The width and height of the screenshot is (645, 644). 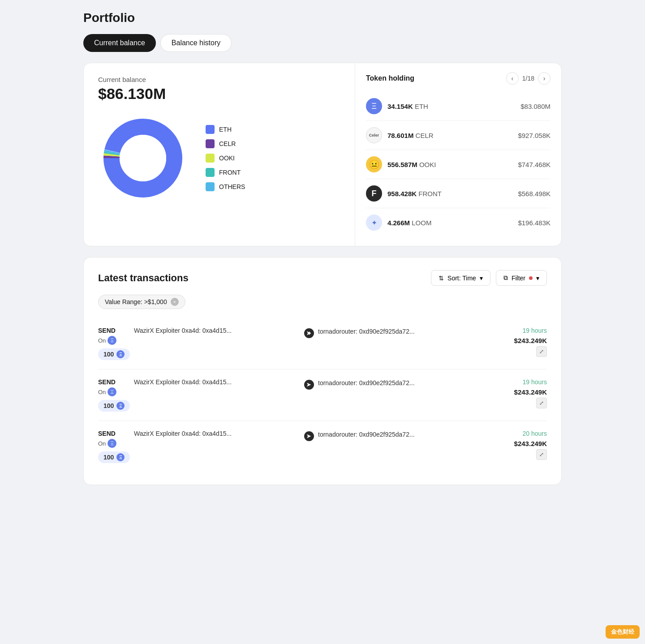 What do you see at coordinates (452, 193) in the screenshot?
I see `token-amount-front: 958.428K FRONT` at bounding box center [452, 193].